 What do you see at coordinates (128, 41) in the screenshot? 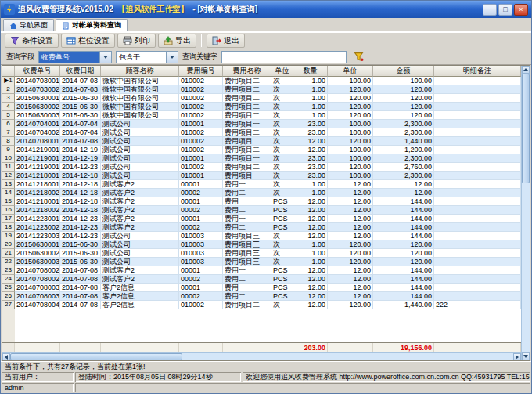
I see `print-icon` at bounding box center [128, 41].